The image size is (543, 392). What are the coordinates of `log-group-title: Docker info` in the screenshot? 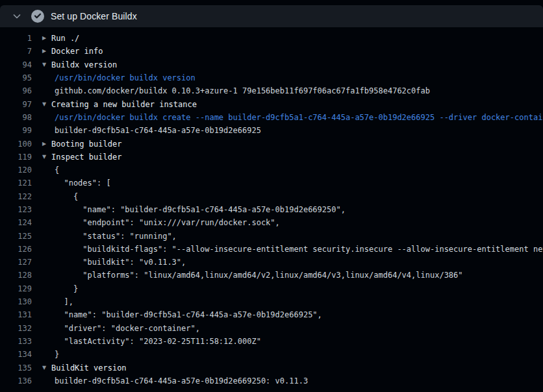 It's located at (77, 51).